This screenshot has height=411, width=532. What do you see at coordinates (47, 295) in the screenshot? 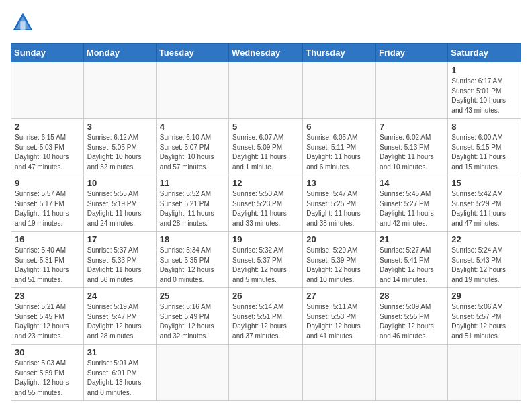
I see `day-number: 23` at bounding box center [47, 295].